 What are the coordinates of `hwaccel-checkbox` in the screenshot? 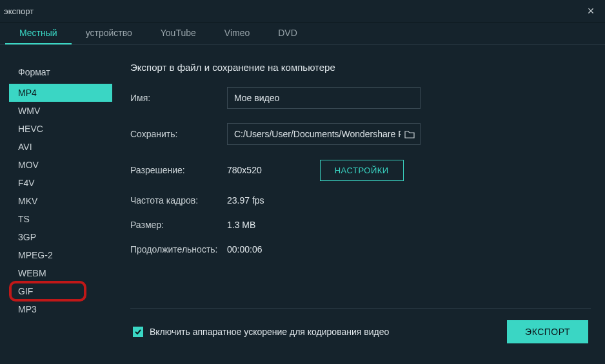 It's located at (138, 332).